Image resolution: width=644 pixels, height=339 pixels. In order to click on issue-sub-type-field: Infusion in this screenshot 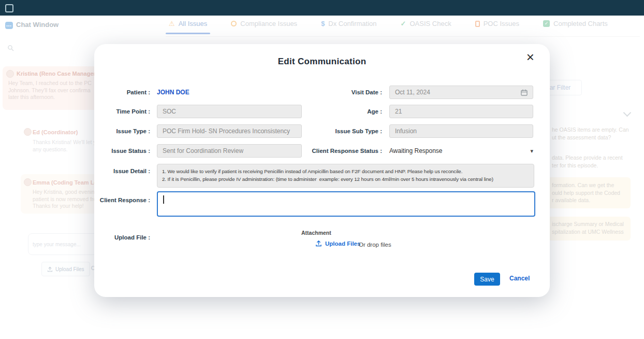, I will do `click(461, 131)`.